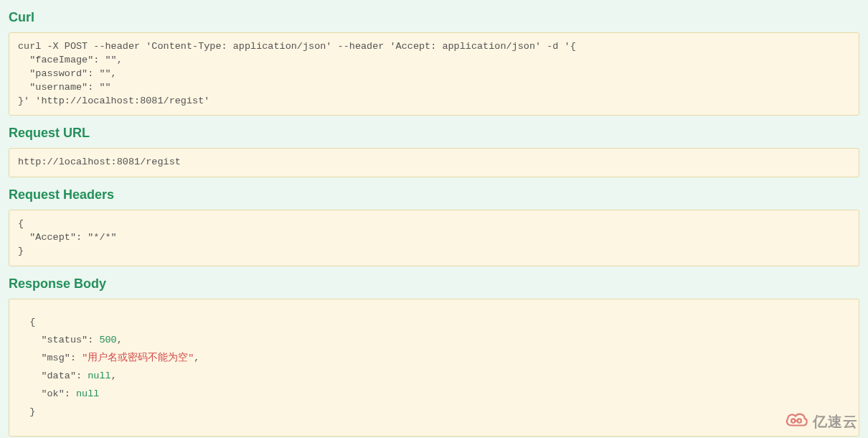  I want to click on watermark-text: 亿速云, so click(835, 422).